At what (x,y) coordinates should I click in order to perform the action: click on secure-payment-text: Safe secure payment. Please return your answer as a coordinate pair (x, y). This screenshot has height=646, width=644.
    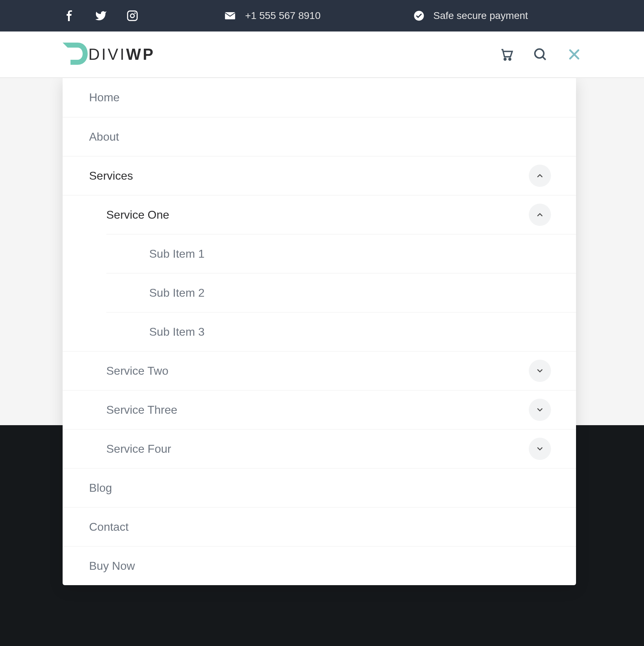
    Looking at the image, I should click on (481, 16).